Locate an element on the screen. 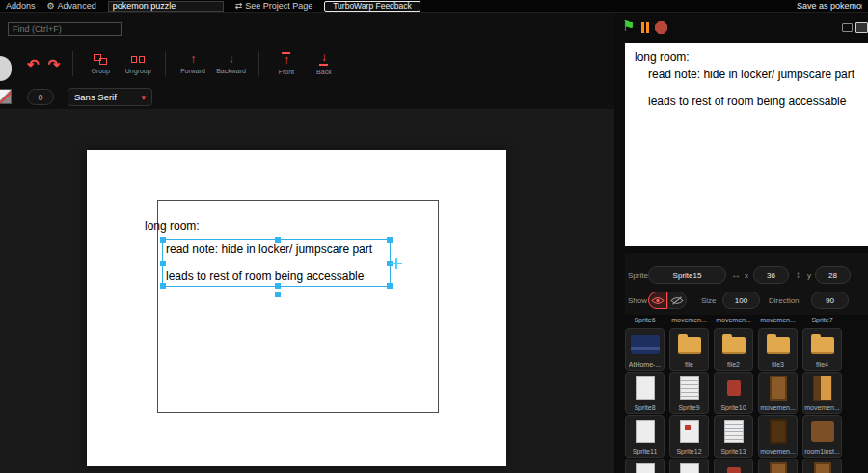 The width and height of the screenshot is (868, 473). sprite-card: Sprite8 is located at coordinates (644, 393).